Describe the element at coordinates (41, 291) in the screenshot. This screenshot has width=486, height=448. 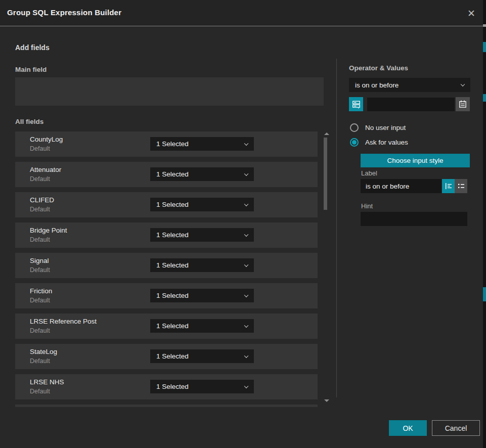
I see `field-name: Friction` at that location.